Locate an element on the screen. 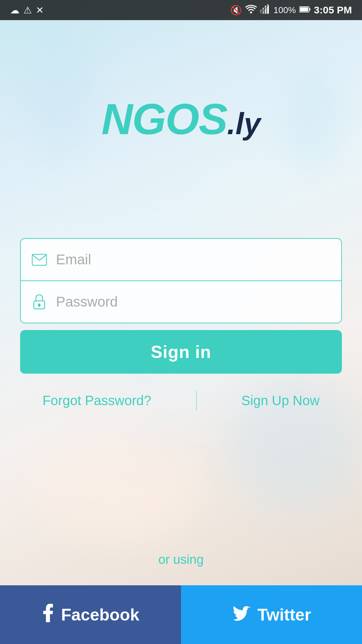 Image resolution: width=362 pixels, height=644 pixels. wifi-icon is located at coordinates (251, 10).